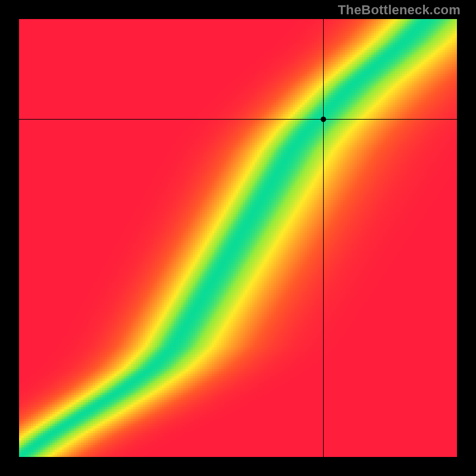  Describe the element at coordinates (324, 238) in the screenshot. I see `crosshair-vertical` at that location.